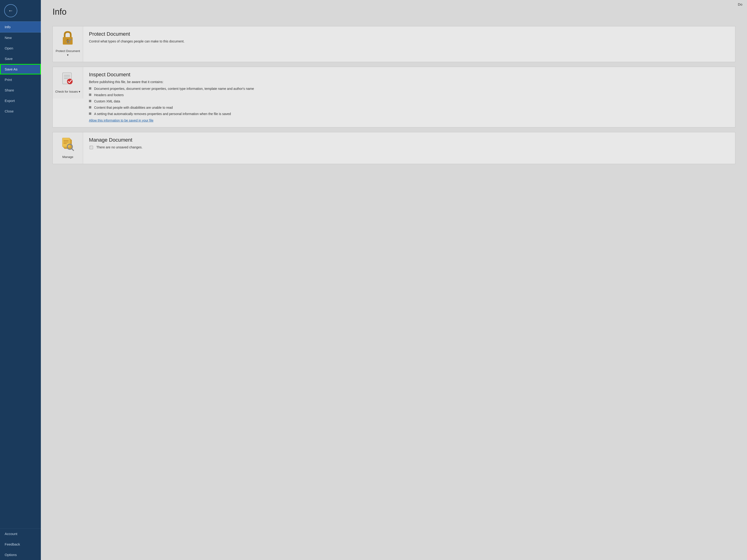 This screenshot has height=560, width=747. What do you see at coordinates (740, 4) in the screenshot?
I see `top-bar-text: Do` at bounding box center [740, 4].